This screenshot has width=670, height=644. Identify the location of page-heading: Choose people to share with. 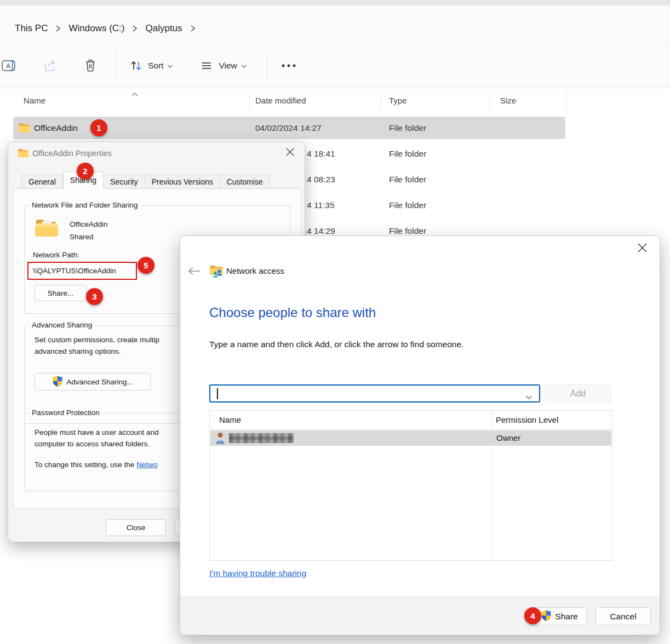
(293, 313).